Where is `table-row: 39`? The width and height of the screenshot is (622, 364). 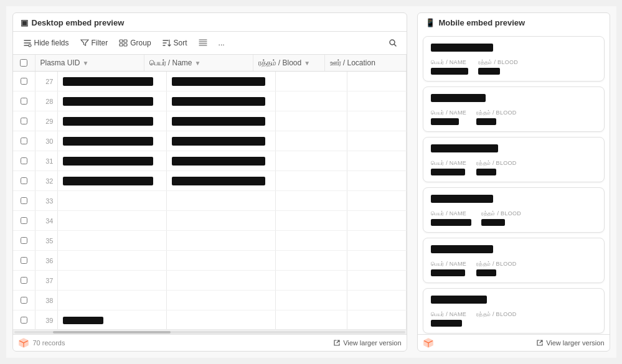 table-row: 39 is located at coordinates (210, 320).